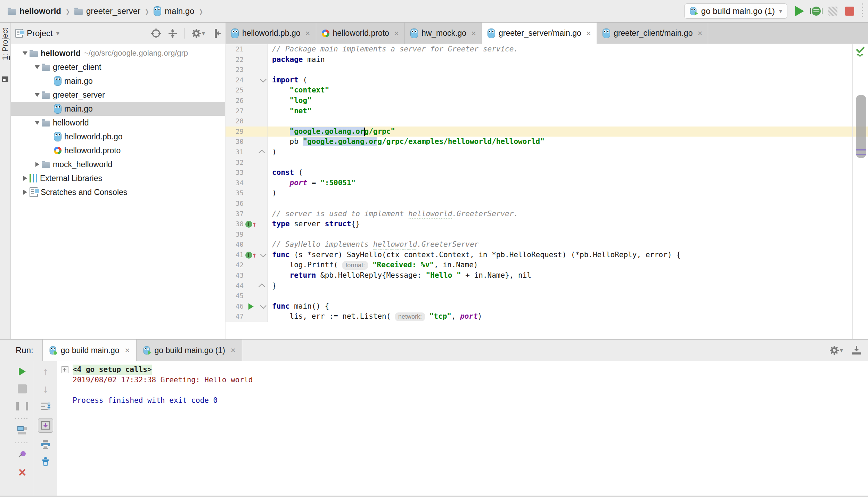  I want to click on down-stack-trace-button: ↓, so click(46, 389).